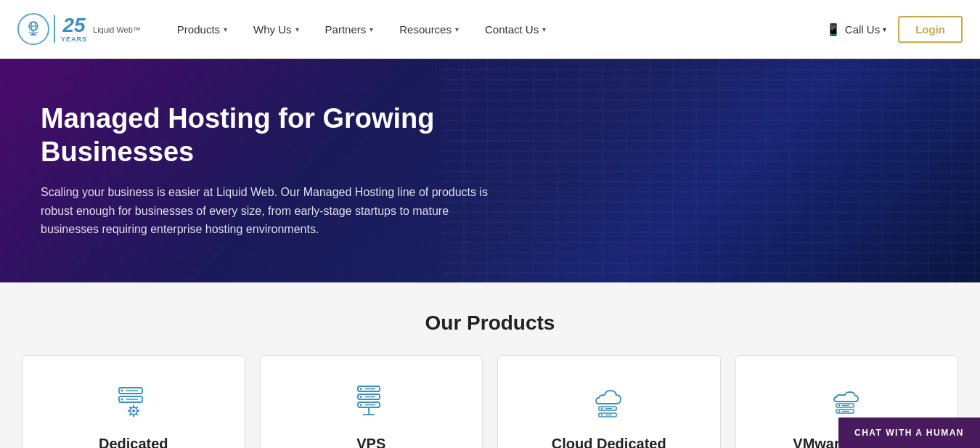 The image size is (980, 448). I want to click on logo-icon, so click(33, 29).